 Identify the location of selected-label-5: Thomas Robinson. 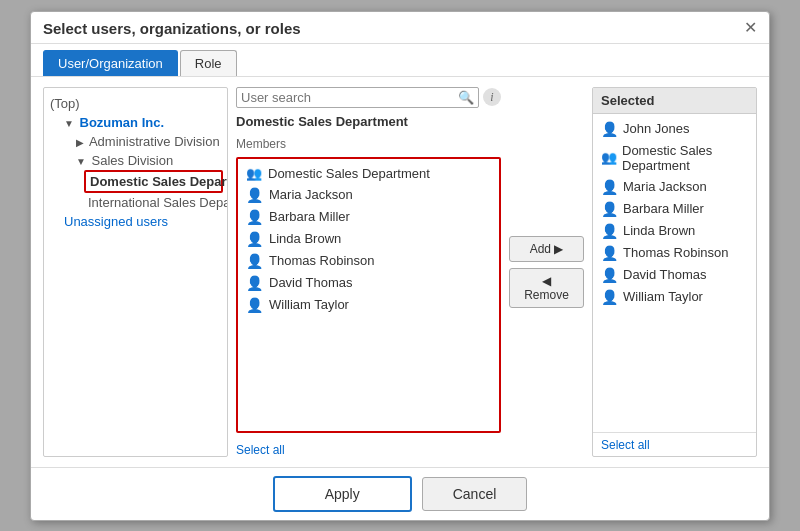
(676, 252).